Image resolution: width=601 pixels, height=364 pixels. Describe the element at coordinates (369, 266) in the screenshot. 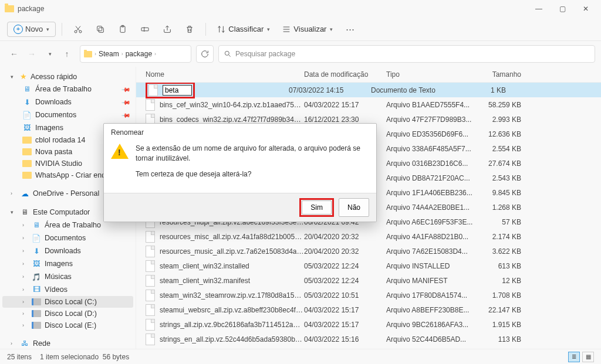

I see `file-row: steam_client_win32.installed05/03/2022 1…` at that location.